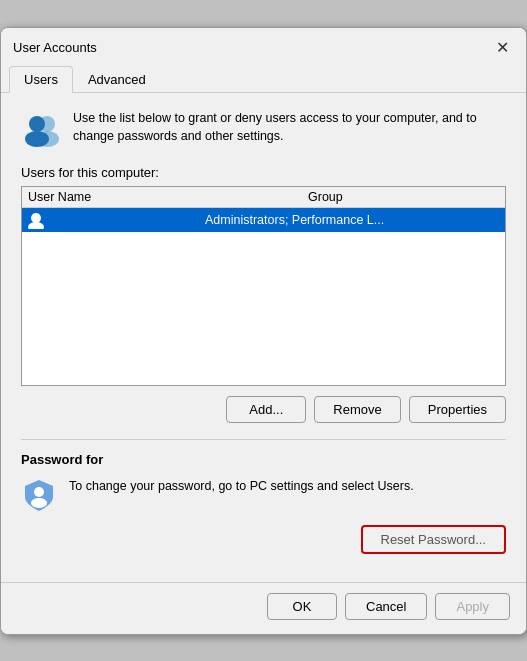  What do you see at coordinates (290, 128) in the screenshot?
I see `info-description: Use the list below to grant or deny user…` at bounding box center [290, 128].